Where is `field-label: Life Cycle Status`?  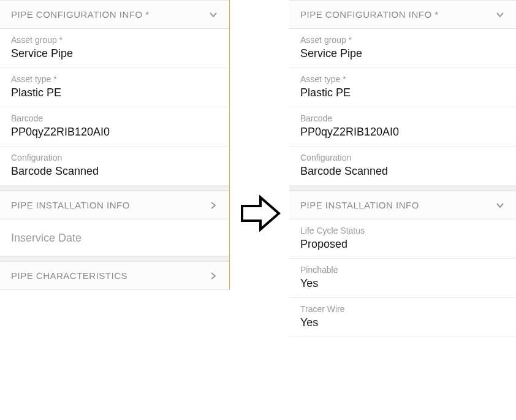
field-label: Life Cycle Status is located at coordinates (403, 231).